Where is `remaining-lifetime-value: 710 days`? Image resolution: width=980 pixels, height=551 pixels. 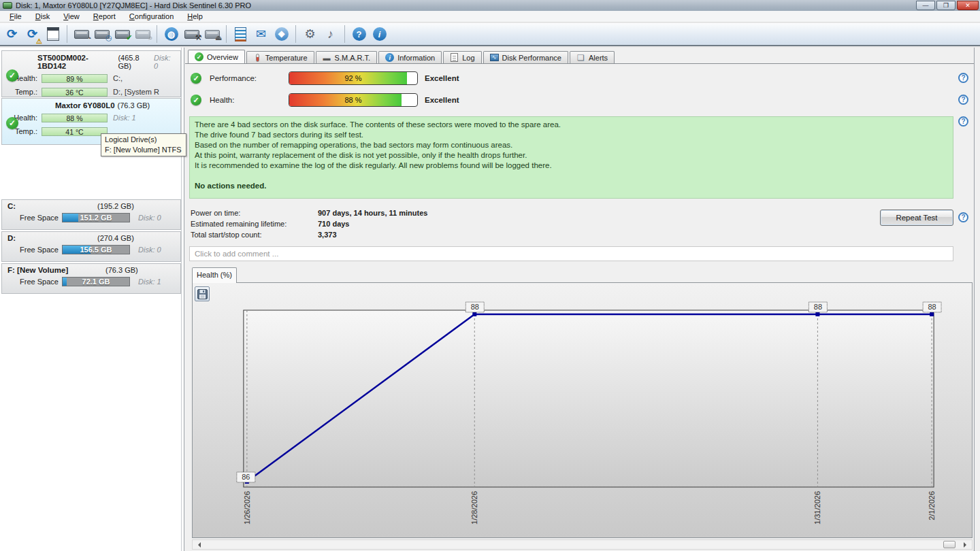
remaining-lifetime-value: 710 days is located at coordinates (333, 224).